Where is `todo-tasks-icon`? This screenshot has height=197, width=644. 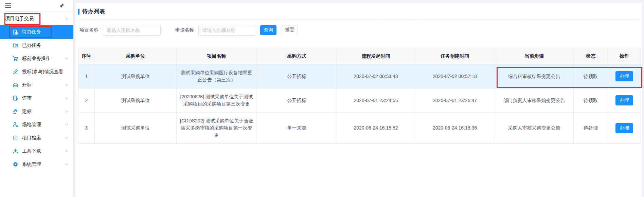
todo-tasks-icon is located at coordinates (16, 32).